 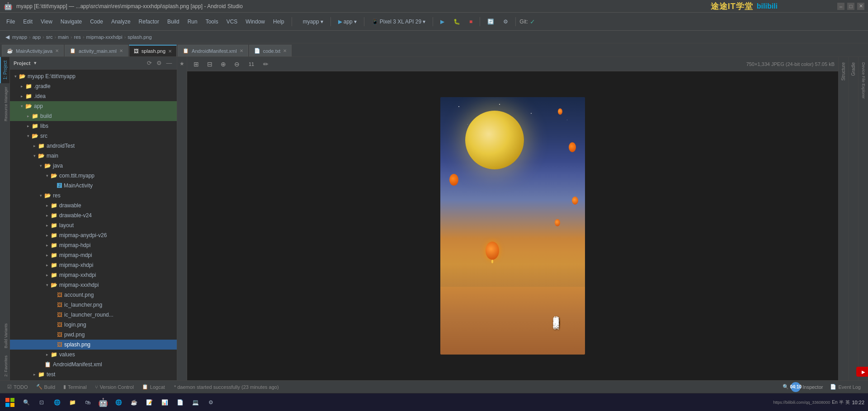 I want to click on app-config-btn: ▶ app▾, so click(x=347, y=22).